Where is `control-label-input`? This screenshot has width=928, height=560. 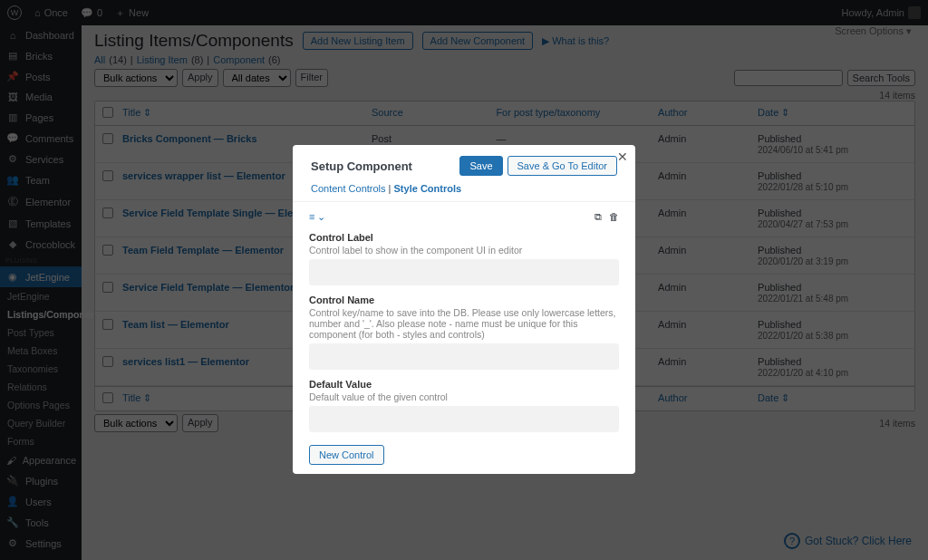
control-label-input is located at coordinates (464, 272).